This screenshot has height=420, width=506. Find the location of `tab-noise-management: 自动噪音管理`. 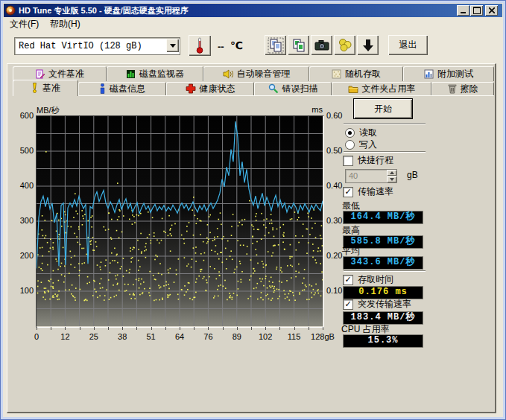

tab-noise-management: 自动噪音管理 is located at coordinates (256, 74).